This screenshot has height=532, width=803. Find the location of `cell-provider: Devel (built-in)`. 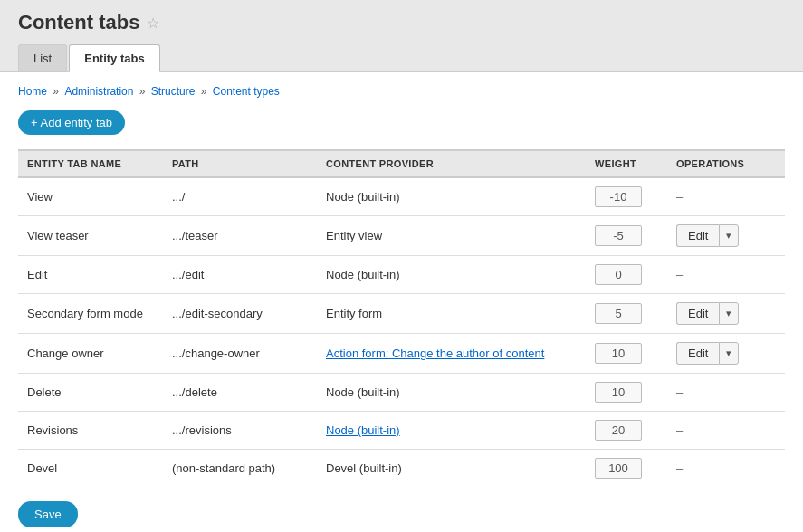

cell-provider: Devel (built-in) is located at coordinates (451, 469).